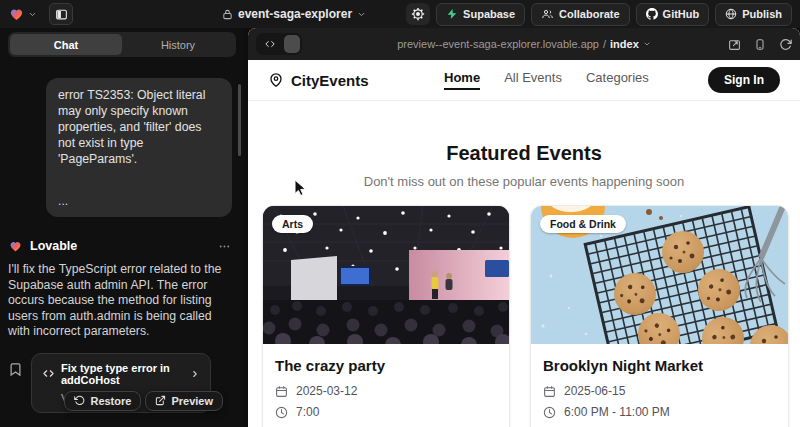 This screenshot has width=800, height=427. Describe the element at coordinates (594, 391) in the screenshot. I see `event-date: 2025-06-15` at that location.